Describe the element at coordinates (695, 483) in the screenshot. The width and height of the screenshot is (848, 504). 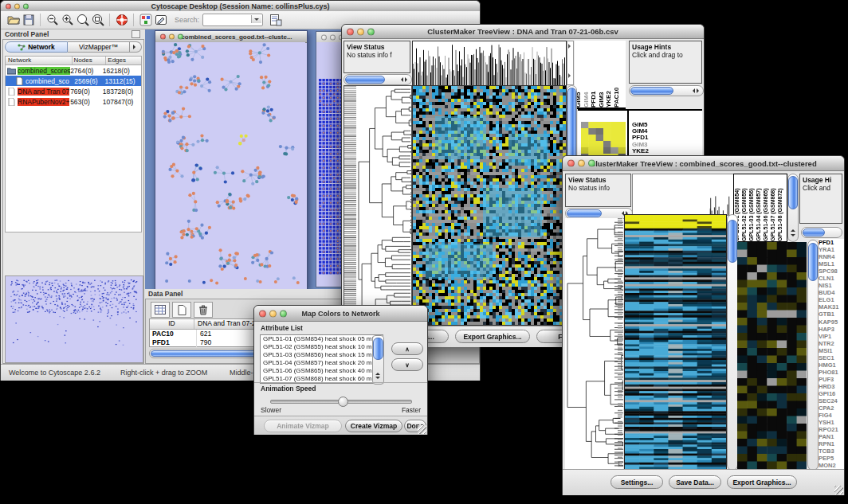
I see `save-data-button: Save Data...` at that location.